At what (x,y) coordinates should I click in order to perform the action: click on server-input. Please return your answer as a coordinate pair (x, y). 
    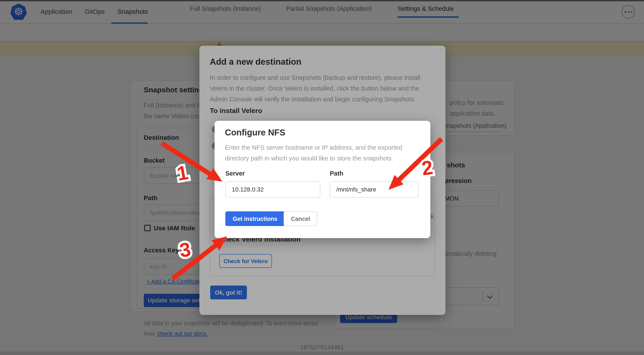
    Looking at the image, I should click on (273, 189).